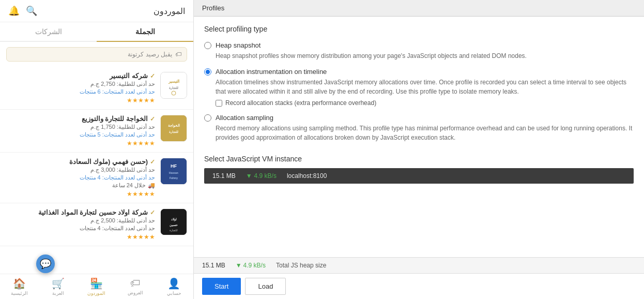 The image size is (644, 299). What do you see at coordinates (135, 293) in the screenshot?
I see `nav-label: العروض` at bounding box center [135, 293].